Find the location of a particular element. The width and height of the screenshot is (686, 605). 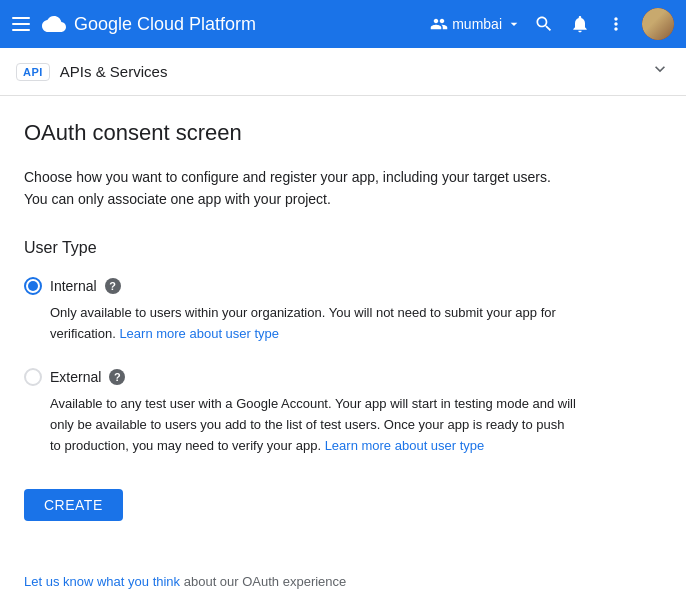

avatar-image is located at coordinates (658, 24).